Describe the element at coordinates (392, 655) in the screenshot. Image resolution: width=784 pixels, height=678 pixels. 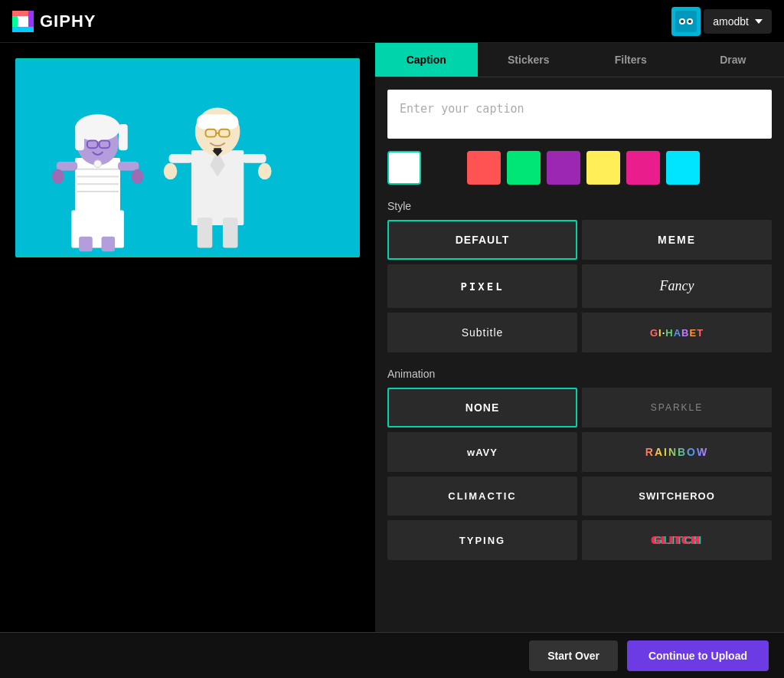
I see `footer: Start Over Continue to Upload` at that location.